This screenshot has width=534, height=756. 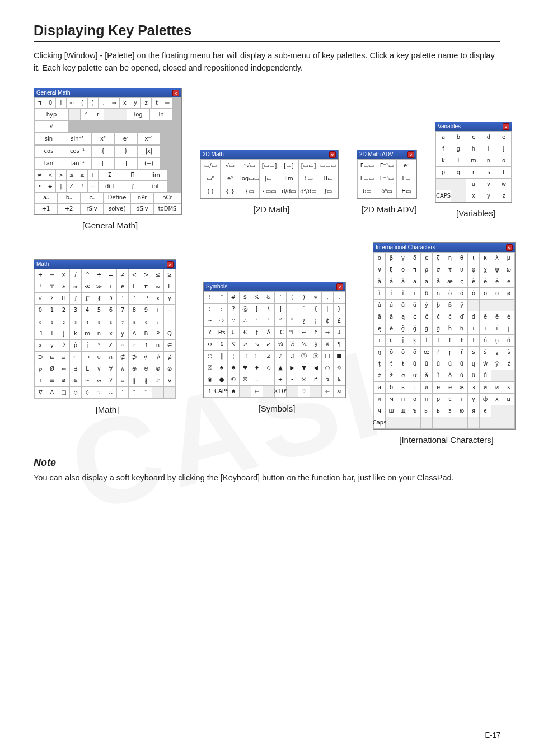 What do you see at coordinates (269, 297) in the screenshot?
I see `key-button: &` at bounding box center [269, 297].